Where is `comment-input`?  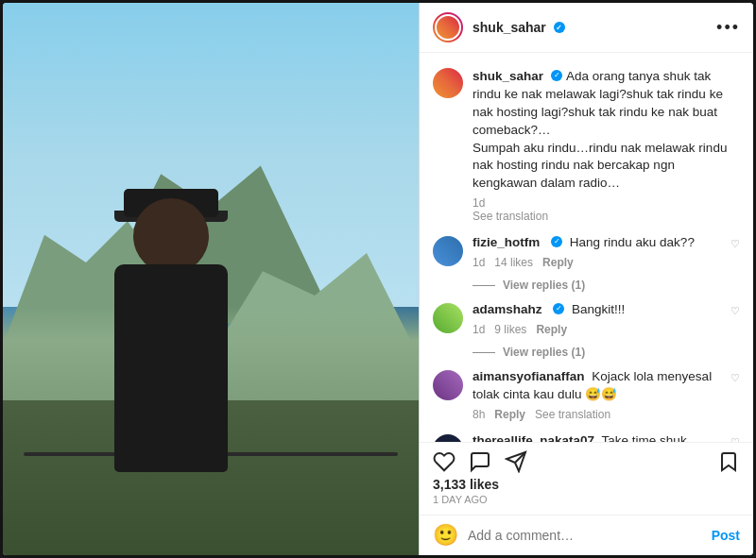
comment-input is located at coordinates (590, 535).